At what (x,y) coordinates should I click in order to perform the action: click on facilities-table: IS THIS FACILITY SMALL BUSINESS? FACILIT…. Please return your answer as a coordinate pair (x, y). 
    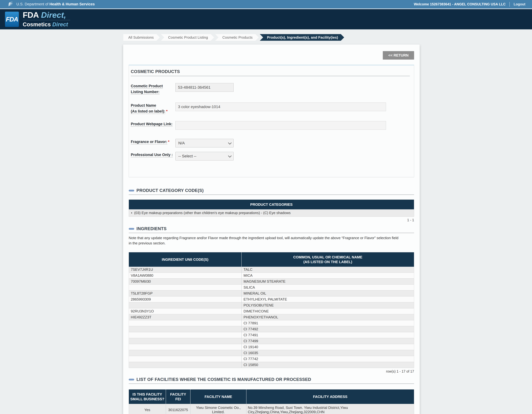
    Looking at the image, I should click on (271, 402).